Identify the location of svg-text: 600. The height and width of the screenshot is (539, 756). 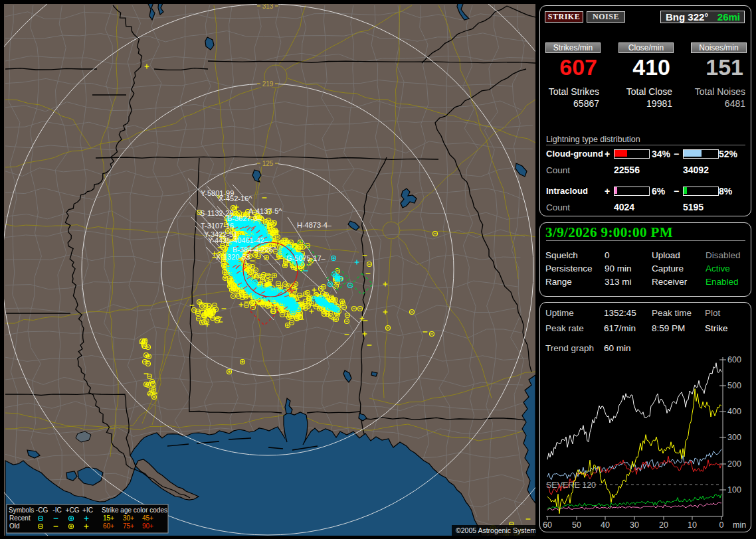
(735, 360).